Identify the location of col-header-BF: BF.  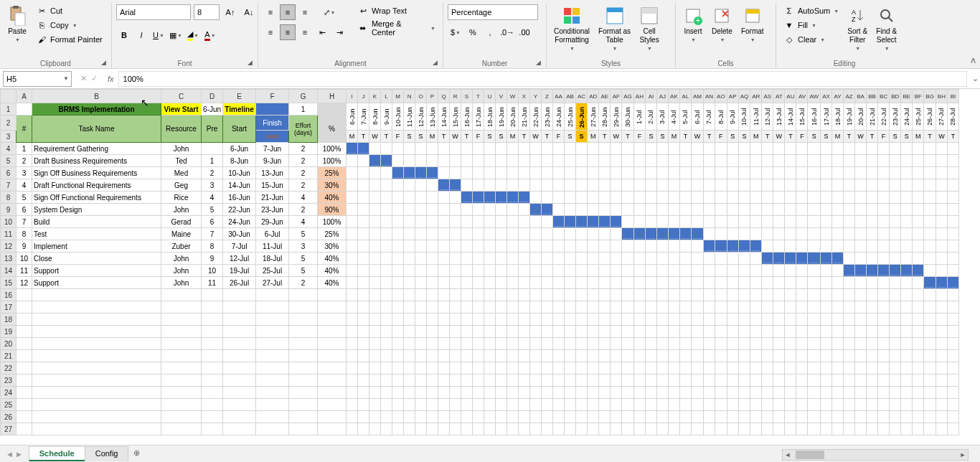
(918, 96).